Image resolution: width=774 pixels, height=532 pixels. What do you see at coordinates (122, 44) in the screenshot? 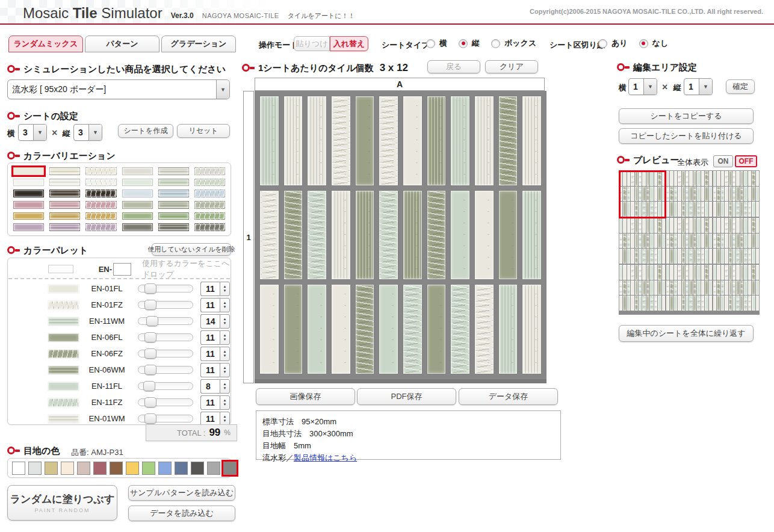
I see `tab-pattern: パターン` at bounding box center [122, 44].